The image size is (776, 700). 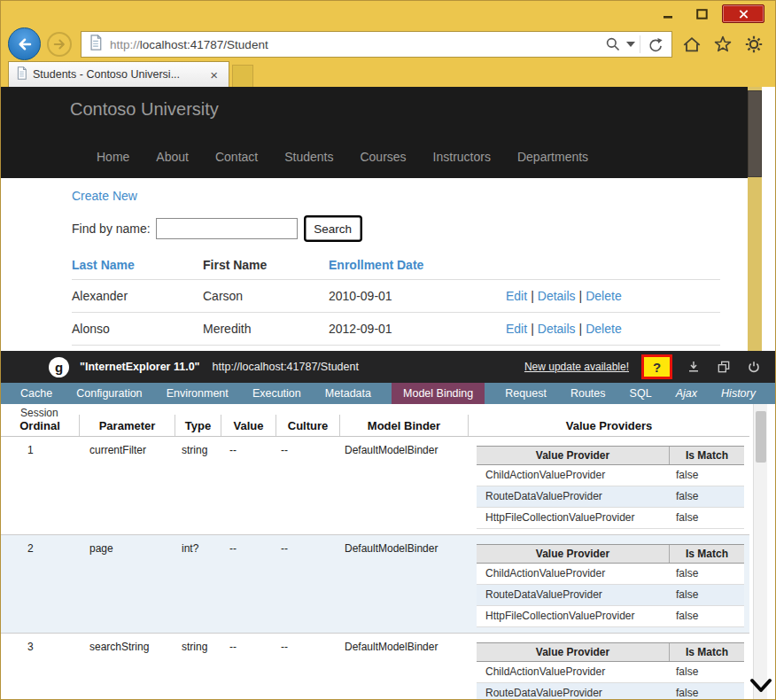 I want to click on glimpse-scrollbar, so click(x=760, y=551).